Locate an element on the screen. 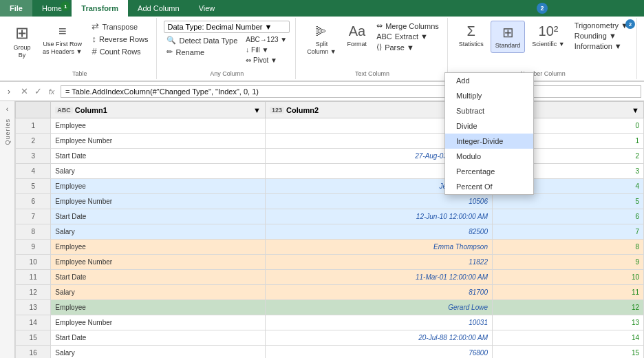  row-num-cell: 8 is located at coordinates (33, 232).